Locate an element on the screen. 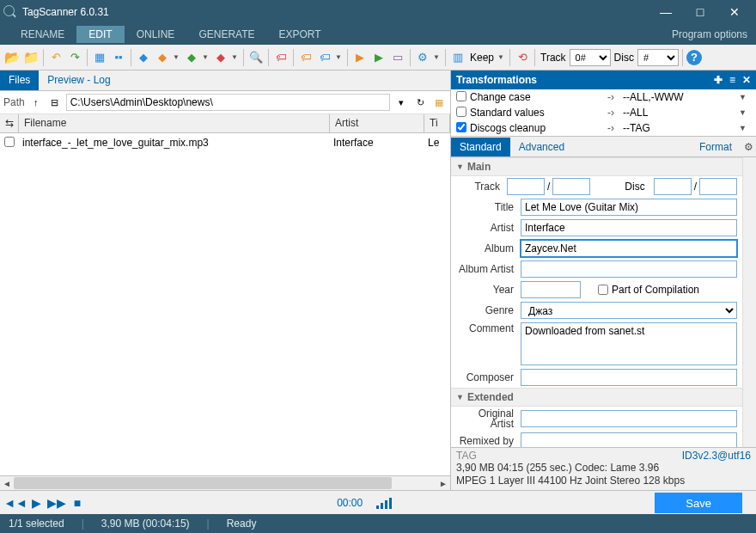  transformation-row: Discogs cleanup -› --TAG ▼ is located at coordinates (603, 128).